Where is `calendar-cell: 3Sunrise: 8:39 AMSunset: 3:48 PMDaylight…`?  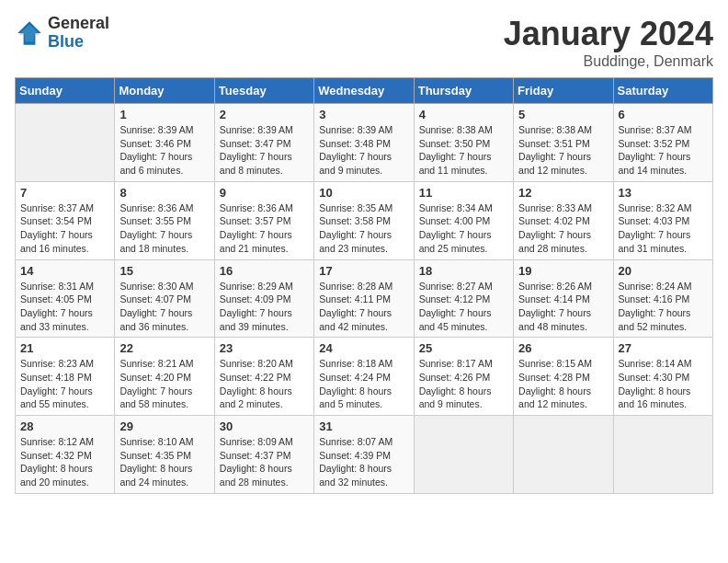
calendar-cell: 3Sunrise: 8:39 AMSunset: 3:48 PMDaylight… is located at coordinates (364, 144).